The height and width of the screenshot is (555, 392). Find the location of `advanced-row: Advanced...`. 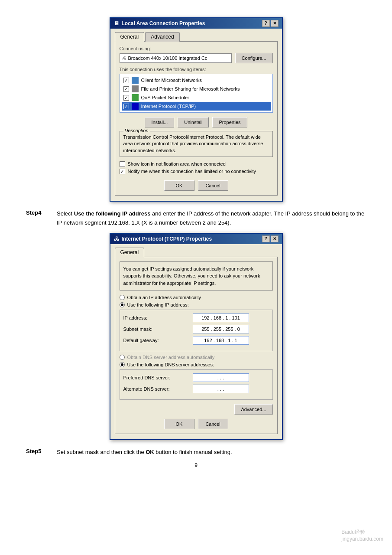

advanced-row: Advanced... is located at coordinates (196, 409).